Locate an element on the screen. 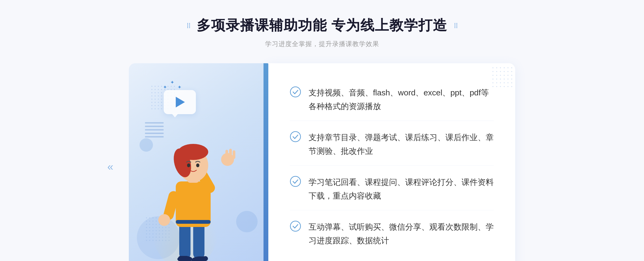  spark-icon-2: ✦ is located at coordinates (172, 83).